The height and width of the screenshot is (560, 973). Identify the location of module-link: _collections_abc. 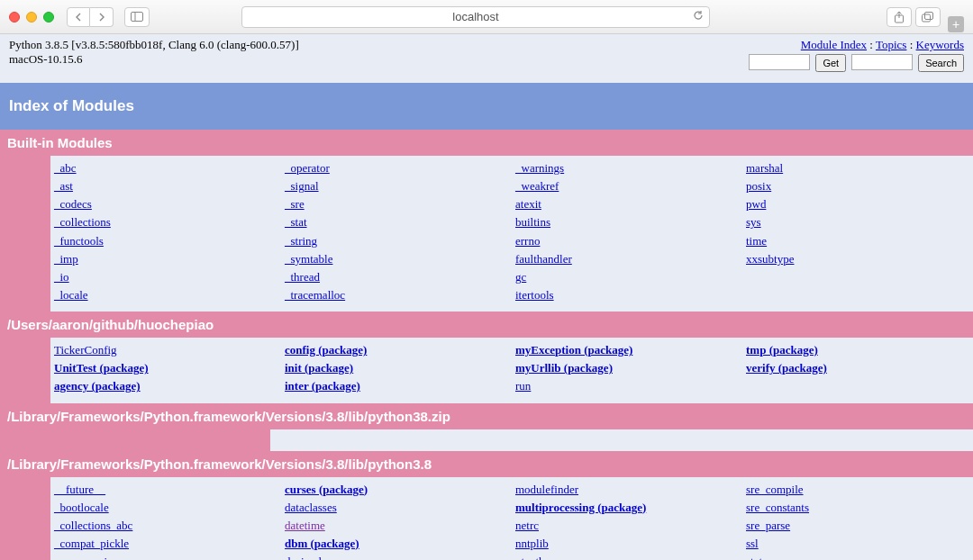
(166, 526).